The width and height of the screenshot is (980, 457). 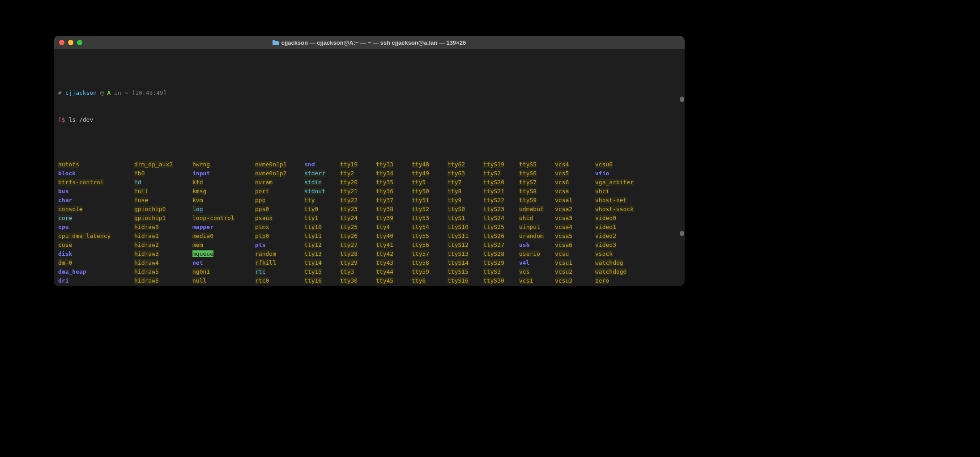 What do you see at coordinates (224, 263) in the screenshot?
I see `ls-entry: net` at bounding box center [224, 263].